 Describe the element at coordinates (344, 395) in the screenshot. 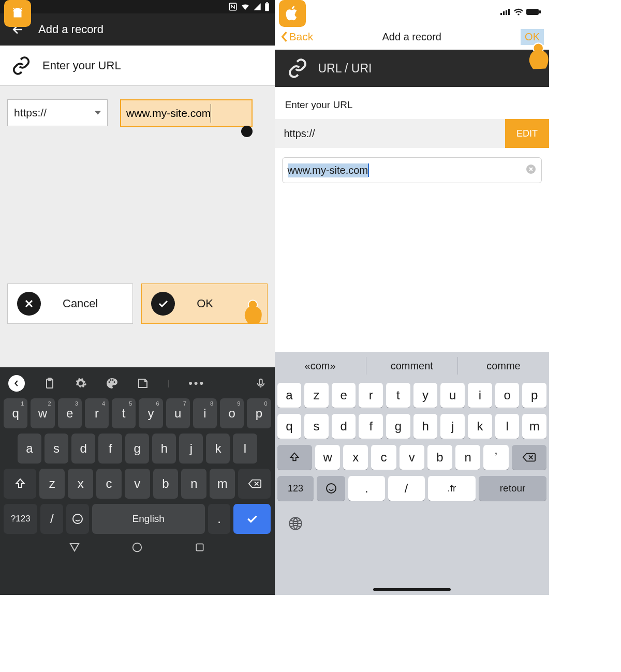

I see `key-e: e` at that location.